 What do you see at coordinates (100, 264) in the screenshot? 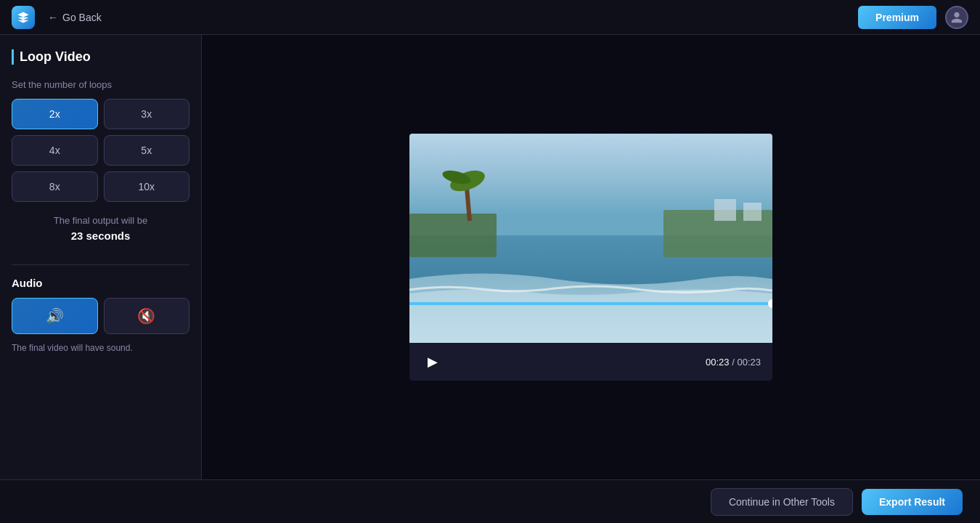
I see `divider` at bounding box center [100, 264].